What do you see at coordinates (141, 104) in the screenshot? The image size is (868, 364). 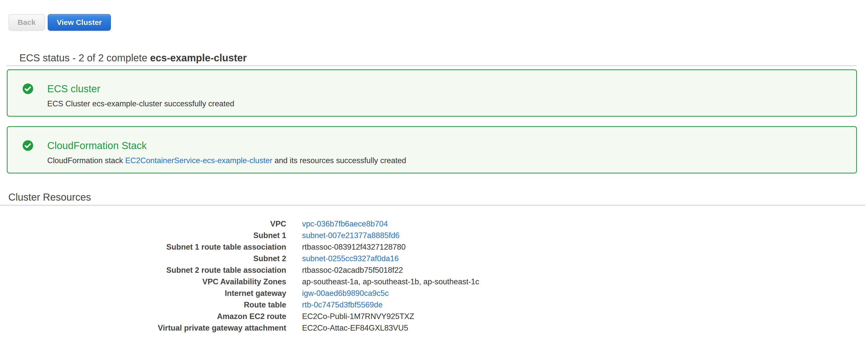 I see `status-description-text: ECS Cluster ecs-example-cluster successf…` at bounding box center [141, 104].